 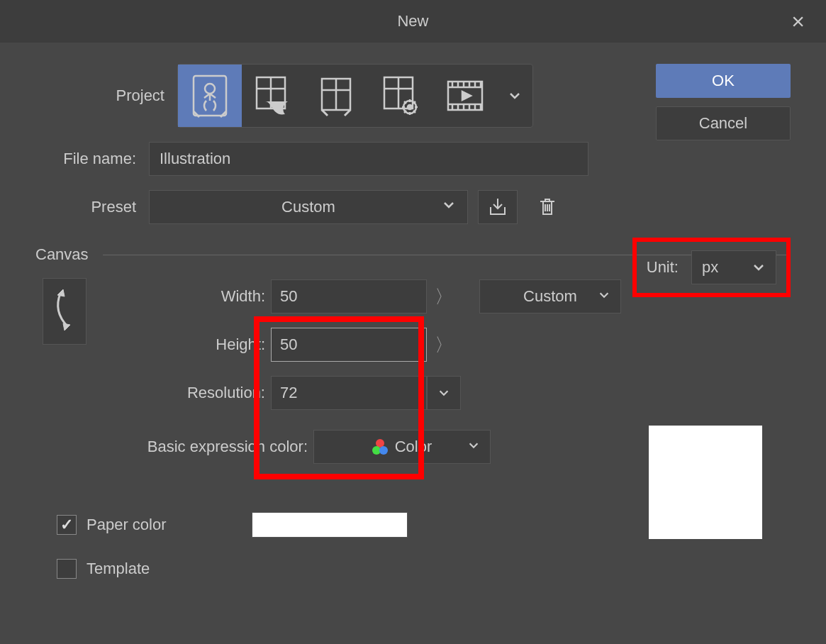 What do you see at coordinates (92, 207) in the screenshot?
I see `preset-label: Preset` at bounding box center [92, 207].